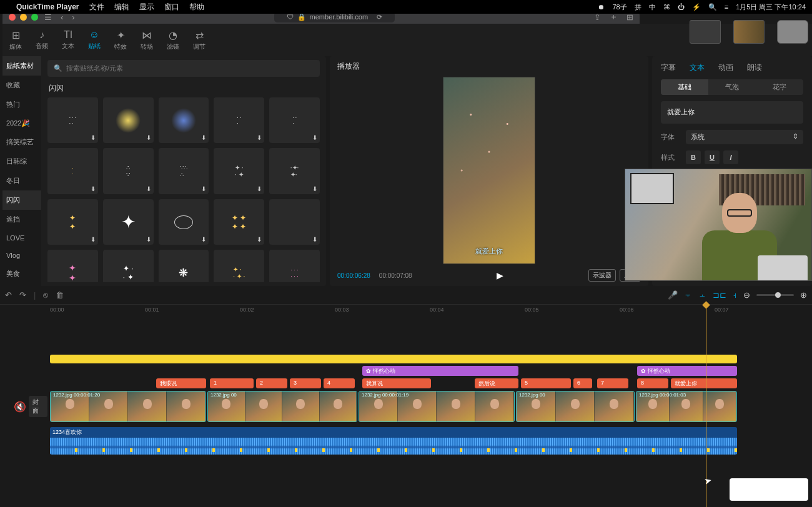 The width and height of the screenshot is (812, 507). What do you see at coordinates (47, 7) in the screenshot?
I see `app-name: QuickTime Player` at bounding box center [47, 7].